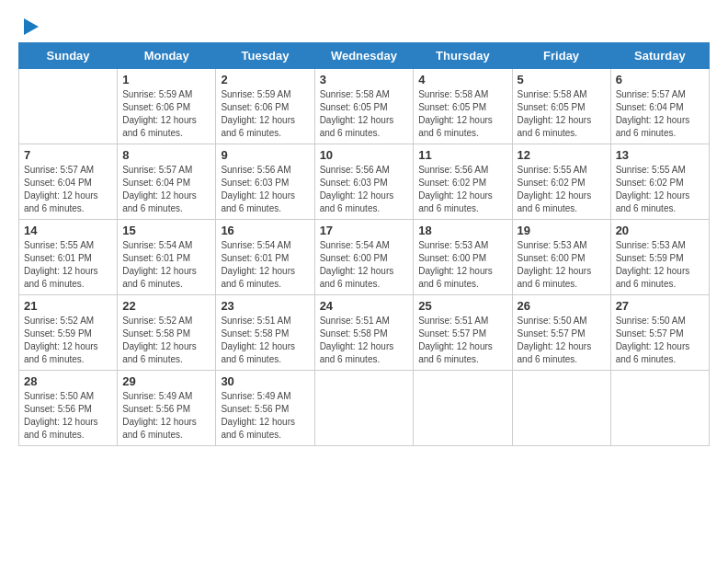 This screenshot has height=563, width=728. What do you see at coordinates (562, 155) in the screenshot?
I see `day-number: 12` at bounding box center [562, 155].